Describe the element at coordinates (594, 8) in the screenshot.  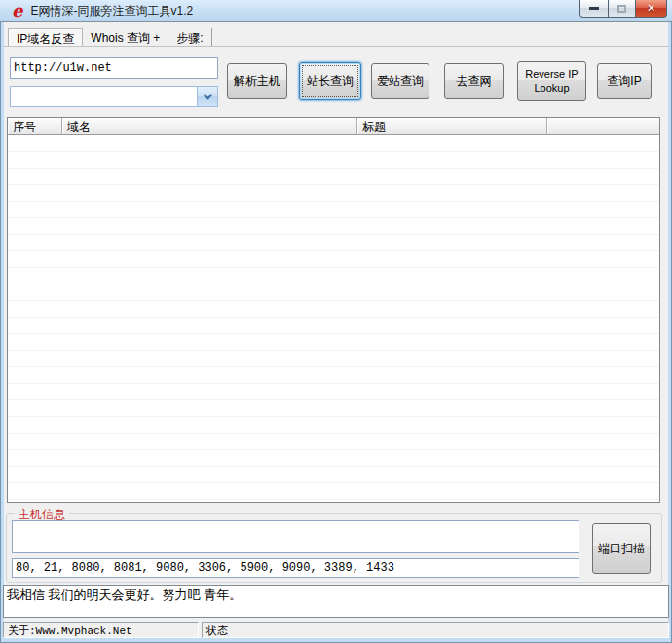
I see `minimize-icon` at that location.